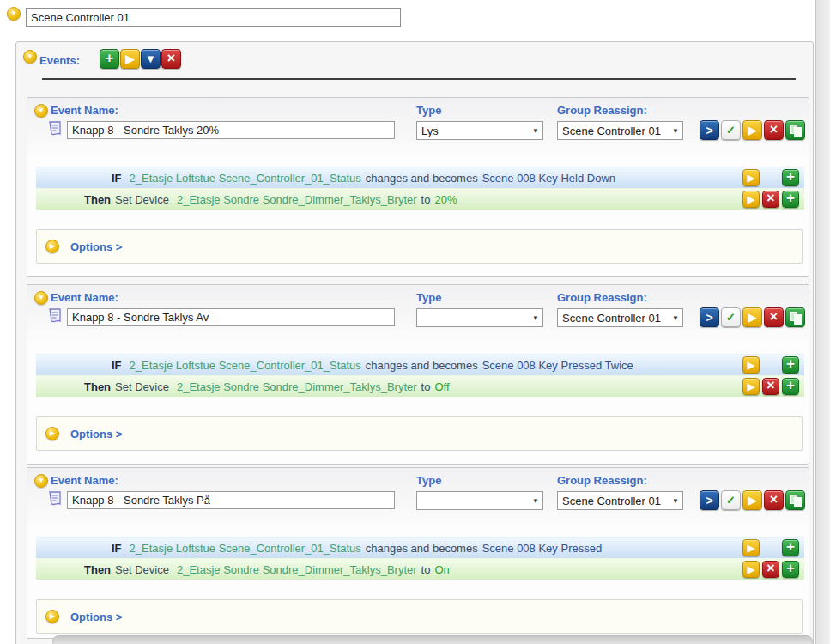 This screenshot has width=830, height=644. I want to click on type-select: Lys ▼, so click(480, 131).